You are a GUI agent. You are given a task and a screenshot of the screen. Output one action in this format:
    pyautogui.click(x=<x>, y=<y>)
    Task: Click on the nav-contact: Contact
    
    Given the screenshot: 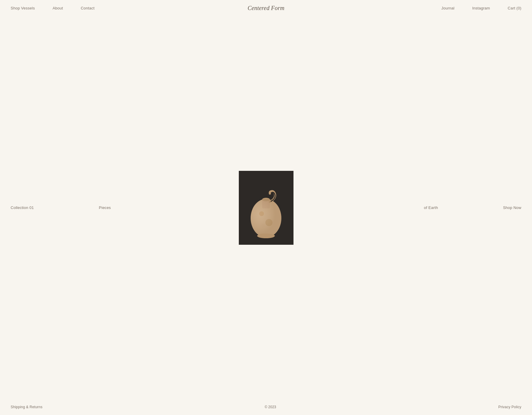 What is the action you would take?
    pyautogui.click(x=87, y=8)
    